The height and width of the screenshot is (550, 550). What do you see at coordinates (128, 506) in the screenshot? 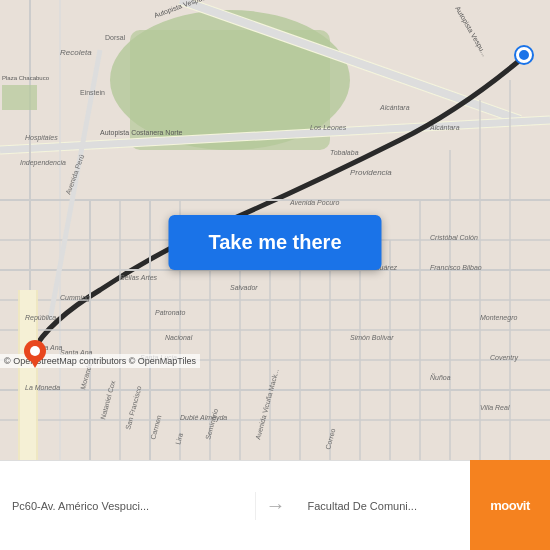
I see `origin-section: Pc60-Av. Américo Vespuci...` at bounding box center [128, 506].